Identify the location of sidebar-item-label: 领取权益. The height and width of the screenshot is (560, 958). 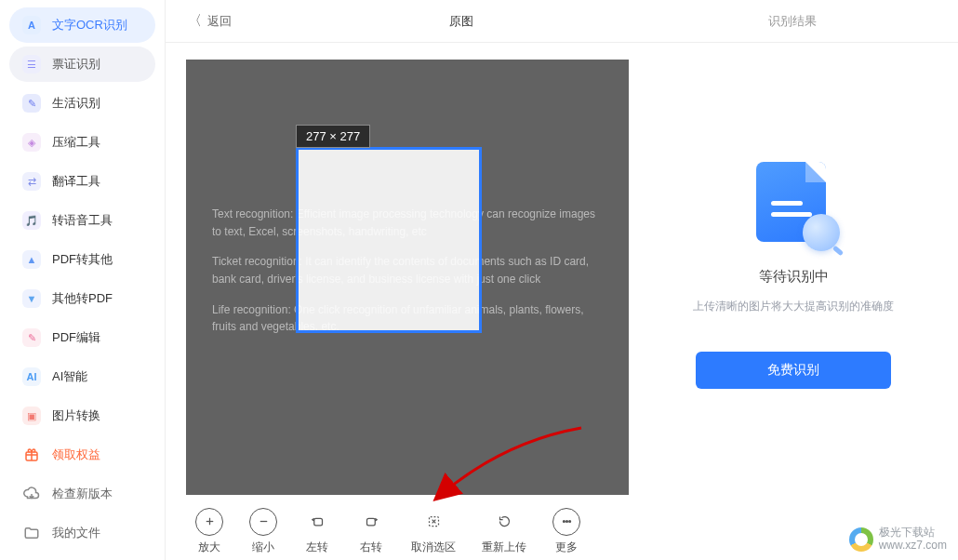
(76, 455).